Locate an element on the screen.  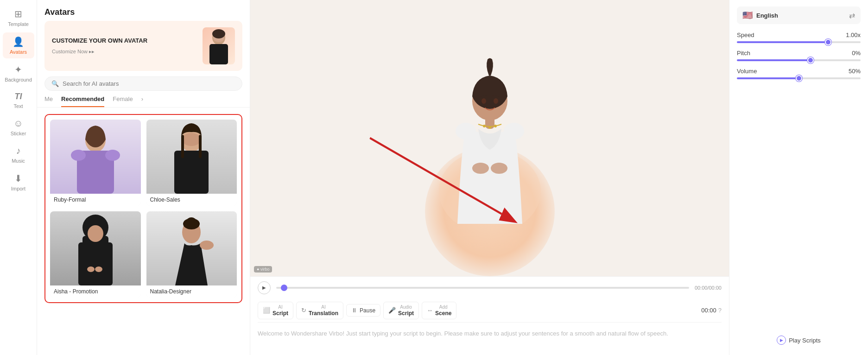
tab-female: Female is located at coordinates (122, 101).